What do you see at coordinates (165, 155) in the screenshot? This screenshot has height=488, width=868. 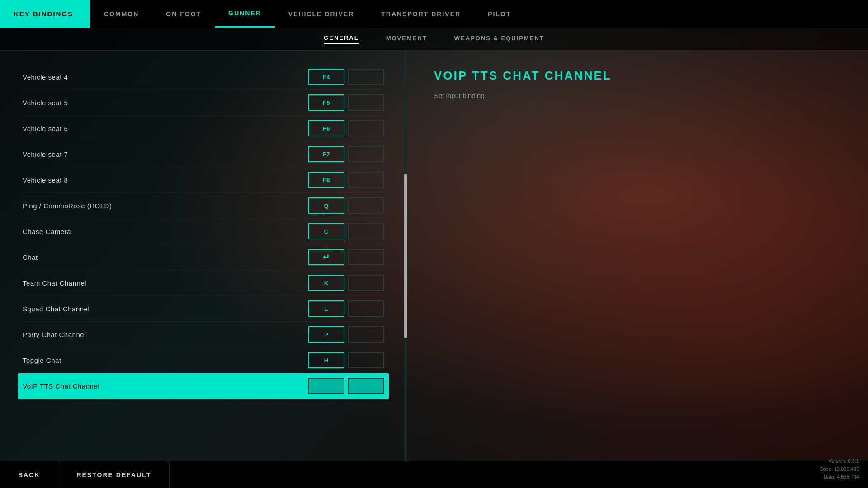 I see `binding-label: Vehicle seat 7` at bounding box center [165, 155].